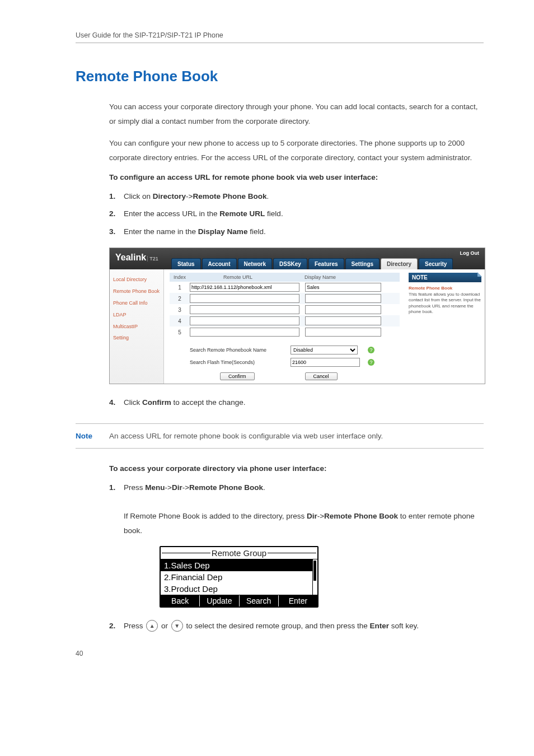 This screenshot has width=534, height=756. Describe the element at coordinates (92, 436) in the screenshot. I see `note-label: Note` at that location.